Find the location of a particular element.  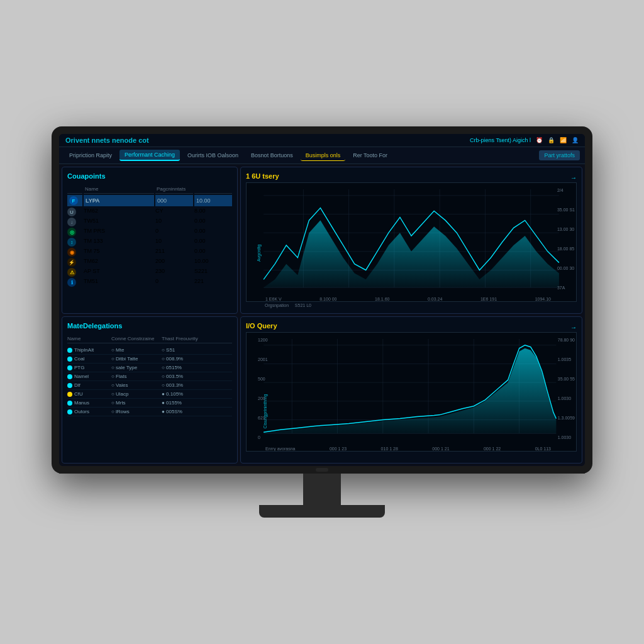

nav-tabs: Pripriction Rapity Performant Caching Ou… is located at coordinates (322, 156).